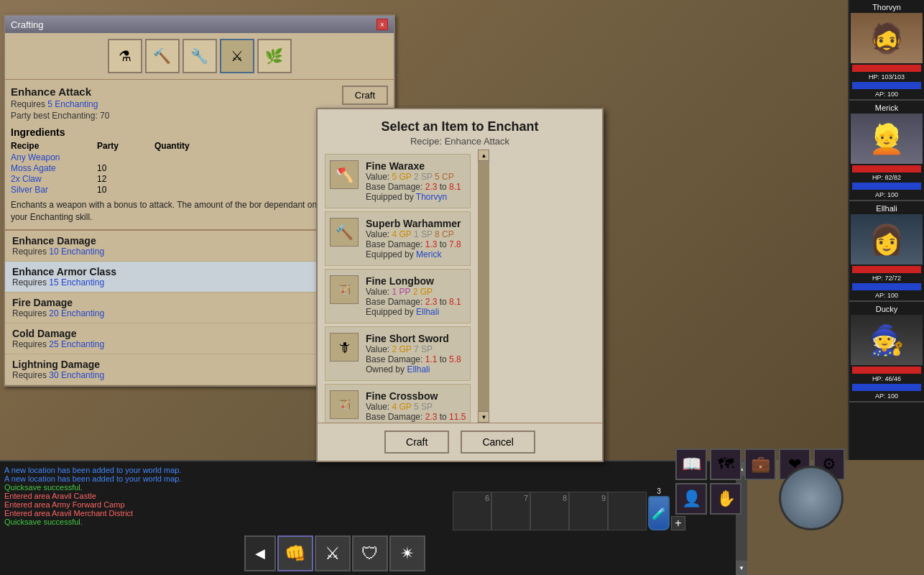  What do you see at coordinates (887, 39) in the screenshot?
I see `portrait-face-thorvyn: 🧔` at bounding box center [887, 39].